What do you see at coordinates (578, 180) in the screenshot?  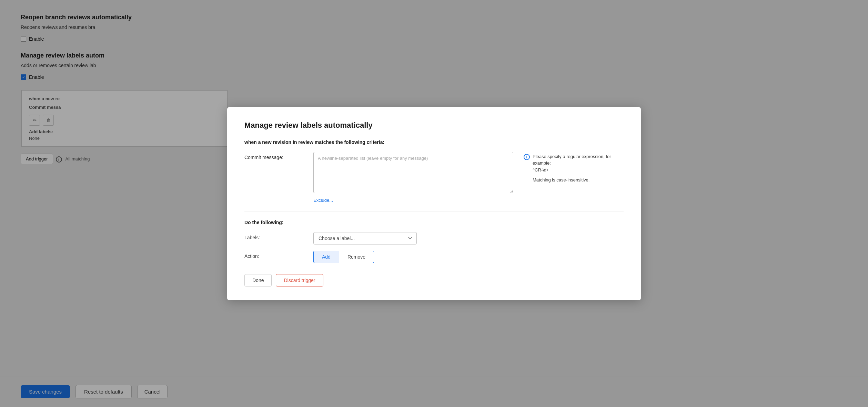 I see `hint-subtext: Matching is case-insensitive.` at bounding box center [578, 180].